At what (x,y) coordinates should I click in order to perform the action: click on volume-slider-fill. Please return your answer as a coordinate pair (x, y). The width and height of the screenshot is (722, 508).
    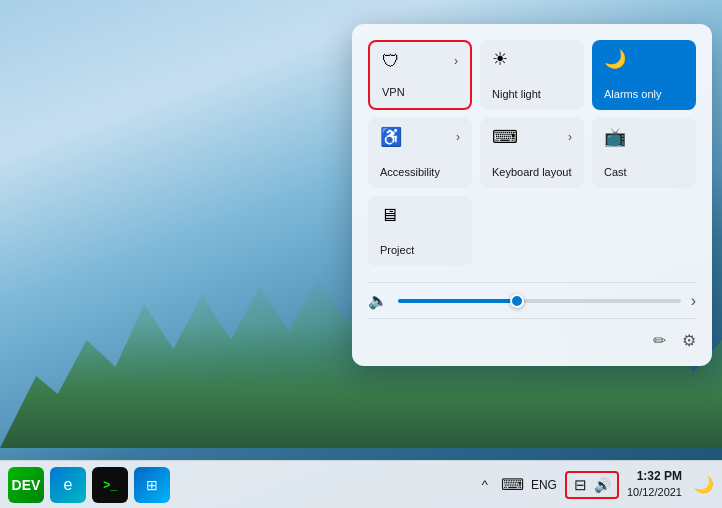
    Looking at the image, I should click on (458, 301).